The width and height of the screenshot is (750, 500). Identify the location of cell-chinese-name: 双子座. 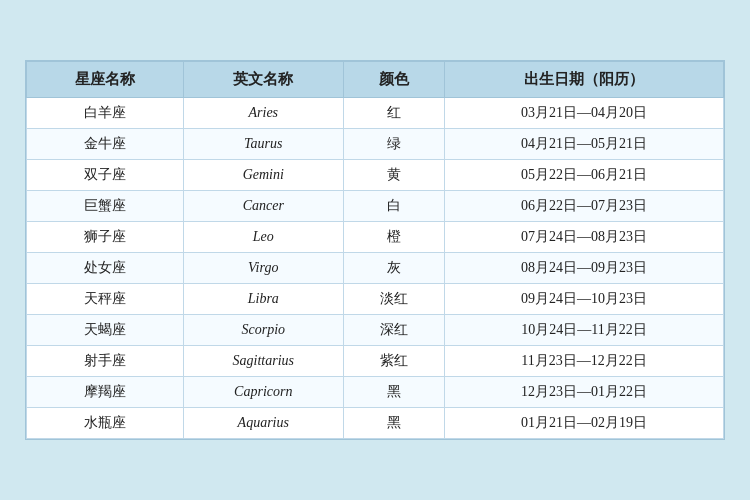
(106, 176).